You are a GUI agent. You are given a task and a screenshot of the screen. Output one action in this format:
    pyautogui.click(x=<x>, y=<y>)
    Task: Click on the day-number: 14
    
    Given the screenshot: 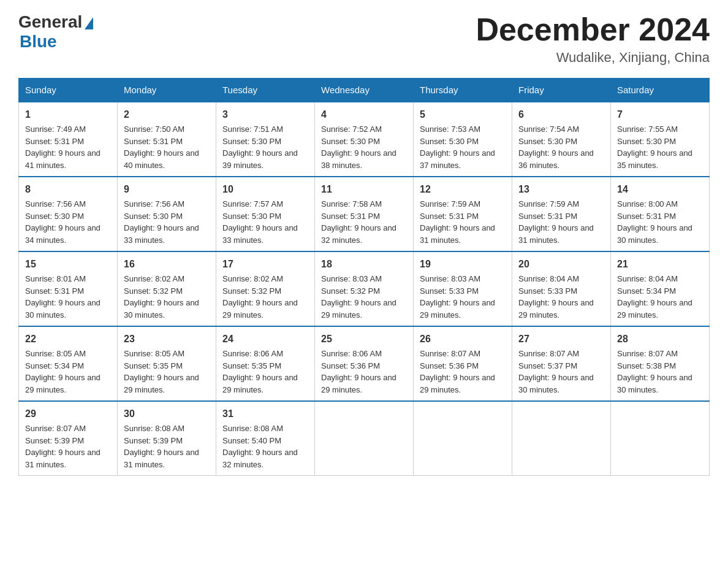 What is the action you would take?
    pyautogui.click(x=660, y=190)
    